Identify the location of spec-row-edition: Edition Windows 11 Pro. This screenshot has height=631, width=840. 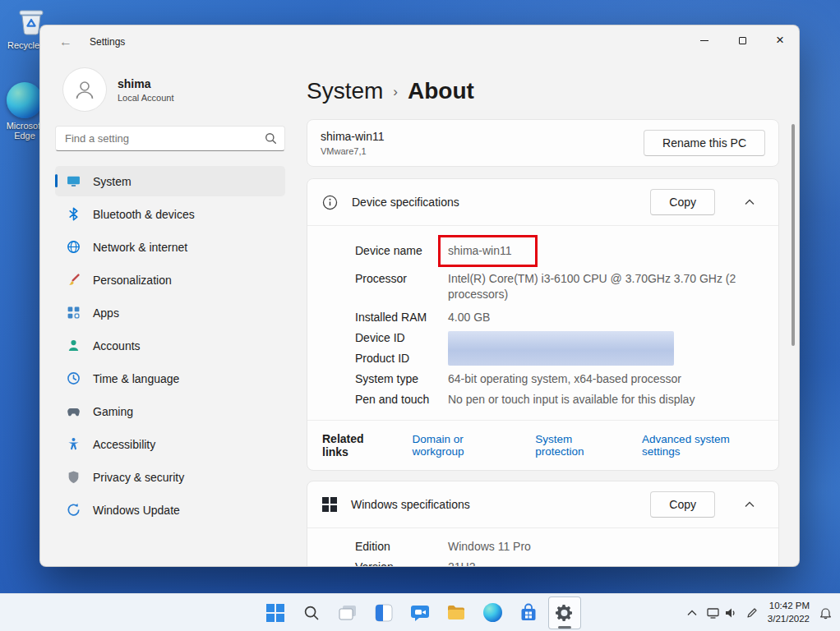
(557, 547).